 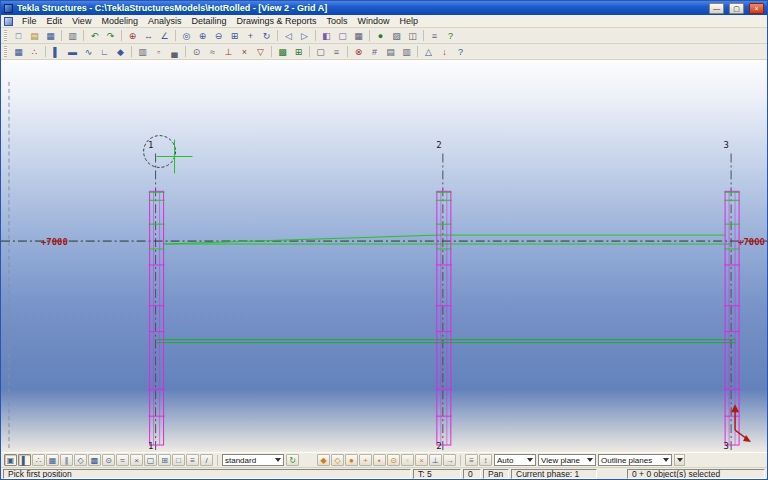 I want to click on view-3d-icon: ◧, so click(x=326, y=36).